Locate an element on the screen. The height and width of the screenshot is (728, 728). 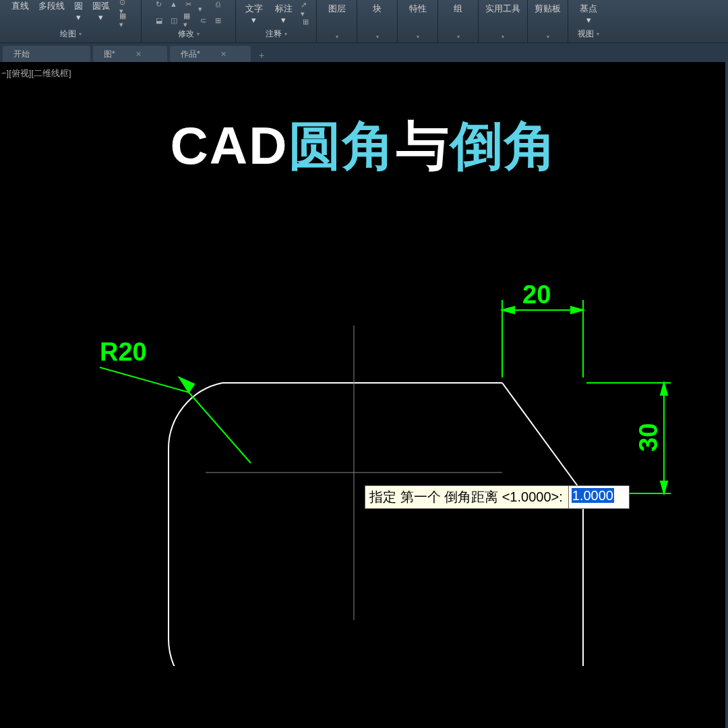
fillet-radius-label: R20 is located at coordinates (123, 352).